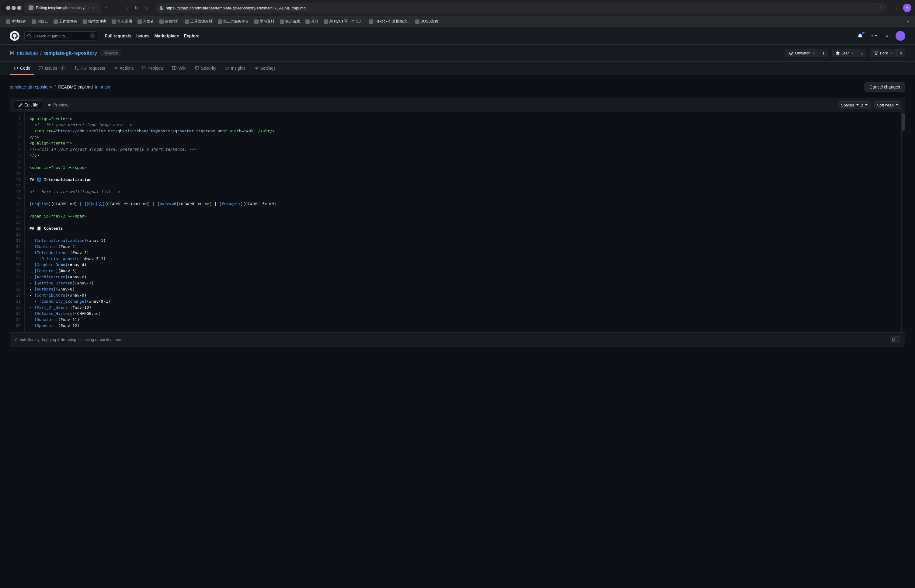 This screenshot has width=915, height=588. Describe the element at coordinates (235, 69) in the screenshot. I see `tab-insights: Insights` at that location.